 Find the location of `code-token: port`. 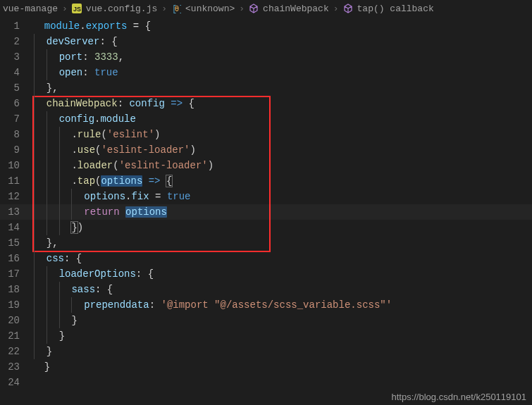

code-token: port is located at coordinates (71, 57).